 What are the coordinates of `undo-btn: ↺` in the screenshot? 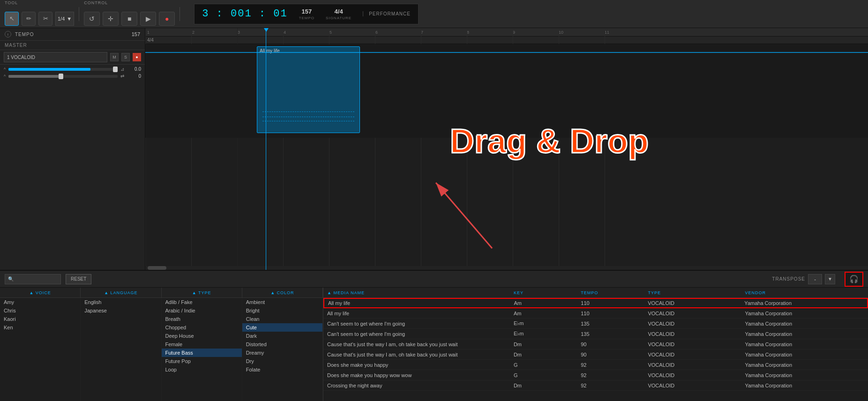 It's located at (92, 19).